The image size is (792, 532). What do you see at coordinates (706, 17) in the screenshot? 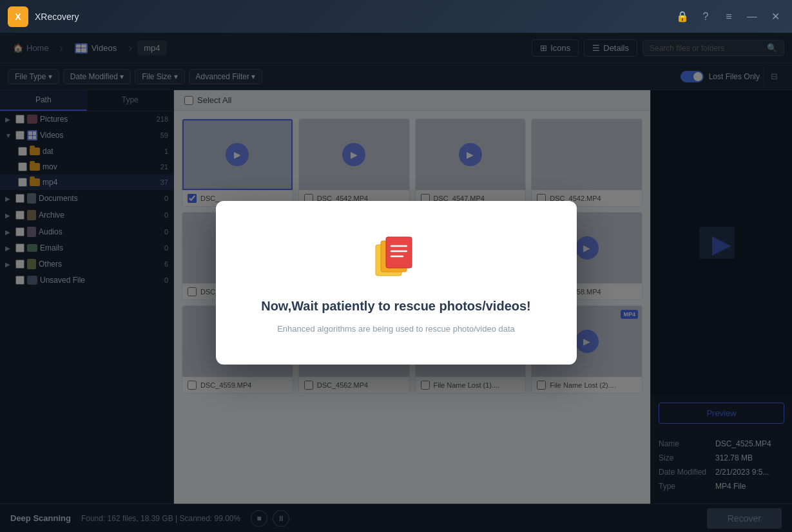
I see `help-icon: ?` at bounding box center [706, 17].